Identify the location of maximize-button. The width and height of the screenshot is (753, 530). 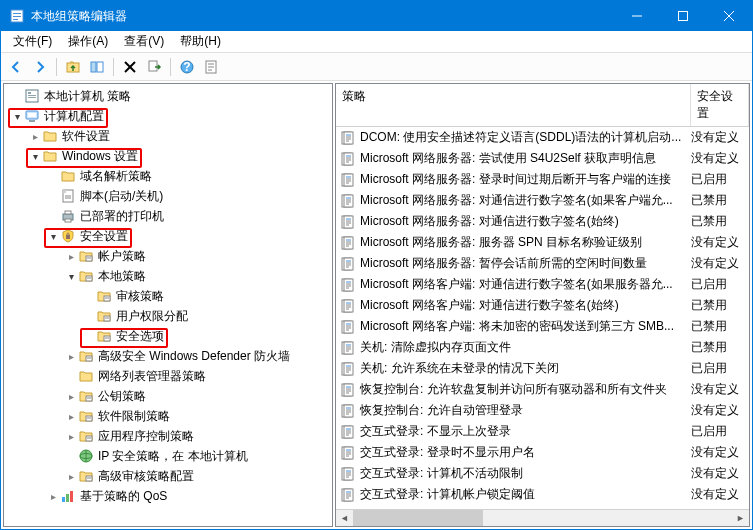
(683, 16).